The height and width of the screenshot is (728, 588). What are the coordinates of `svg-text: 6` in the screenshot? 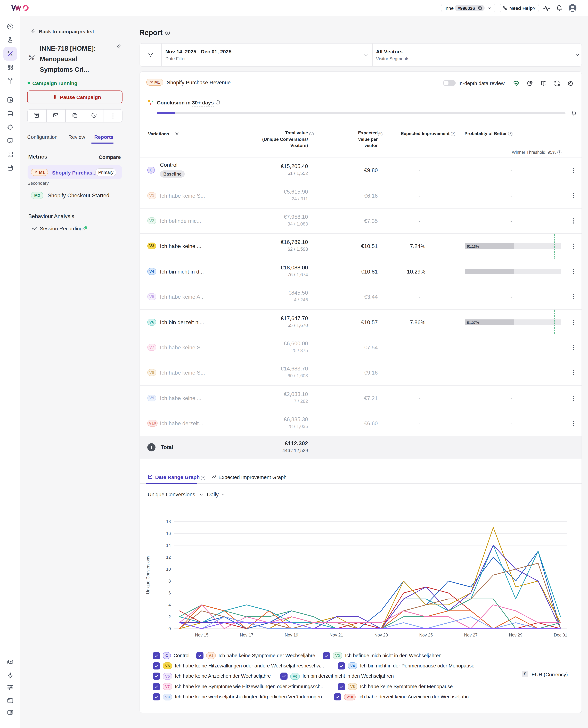 It's located at (169, 593).